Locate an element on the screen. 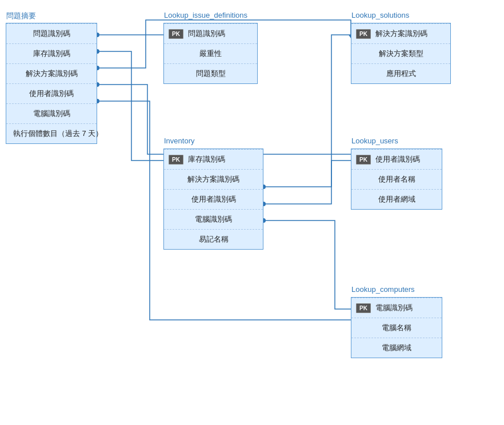 This screenshot has width=504, height=425. table-row: 易記名稱 is located at coordinates (214, 239).